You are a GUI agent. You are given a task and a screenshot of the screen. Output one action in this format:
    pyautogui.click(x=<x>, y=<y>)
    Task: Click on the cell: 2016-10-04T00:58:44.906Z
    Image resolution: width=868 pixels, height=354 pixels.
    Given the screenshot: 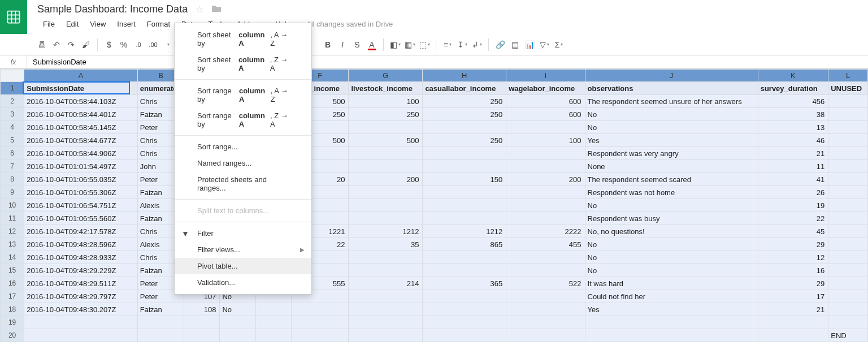 What is the action you would take?
    pyautogui.click(x=81, y=154)
    